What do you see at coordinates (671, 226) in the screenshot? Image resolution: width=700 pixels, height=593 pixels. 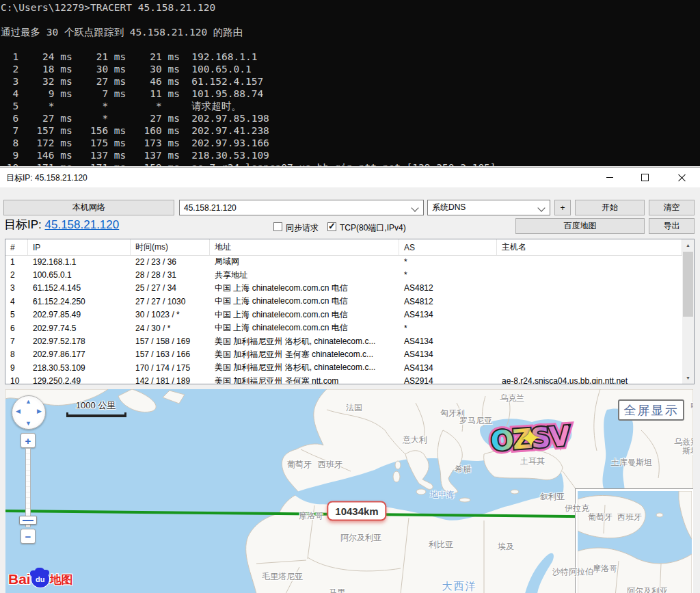 I see `export-button: 导出` at bounding box center [671, 226].